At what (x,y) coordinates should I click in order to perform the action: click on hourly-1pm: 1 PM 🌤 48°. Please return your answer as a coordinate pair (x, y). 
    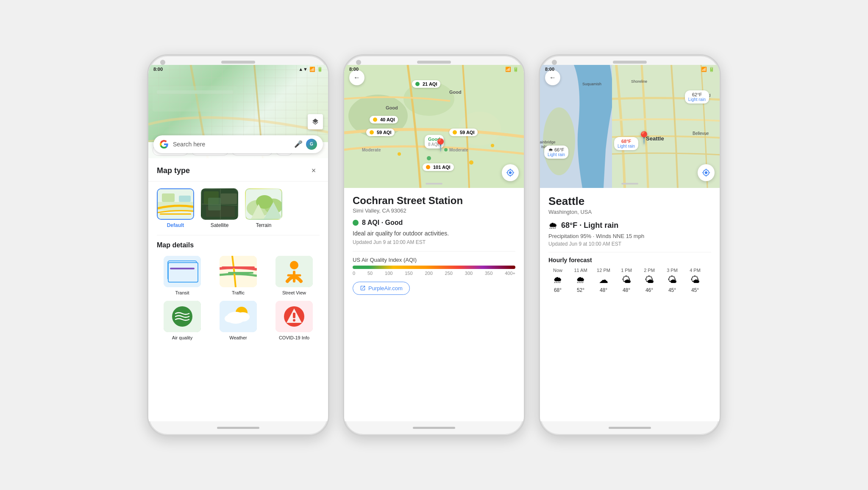
    Looking at the image, I should click on (626, 280).